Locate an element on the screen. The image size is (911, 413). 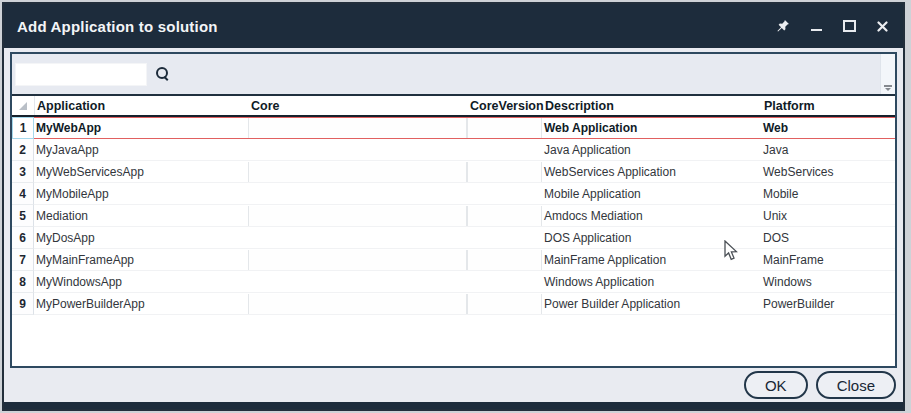
maximize-icon is located at coordinates (849, 26).